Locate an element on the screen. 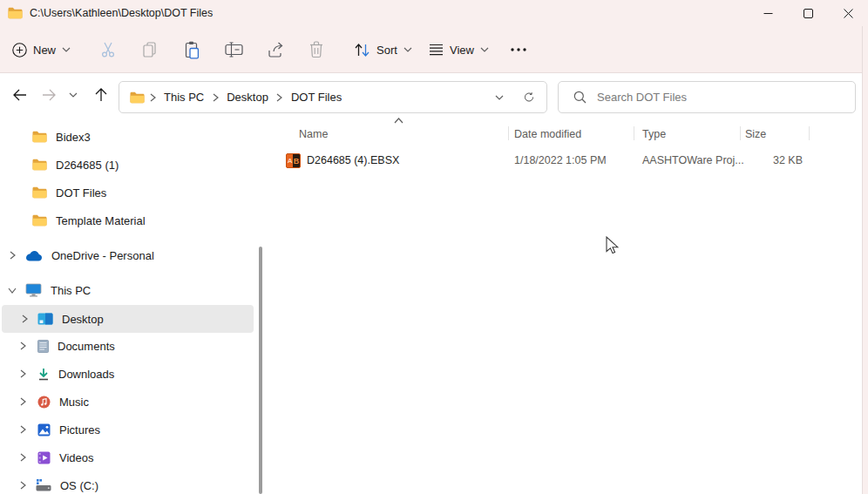 The image size is (868, 494). share-button is located at coordinates (275, 50).